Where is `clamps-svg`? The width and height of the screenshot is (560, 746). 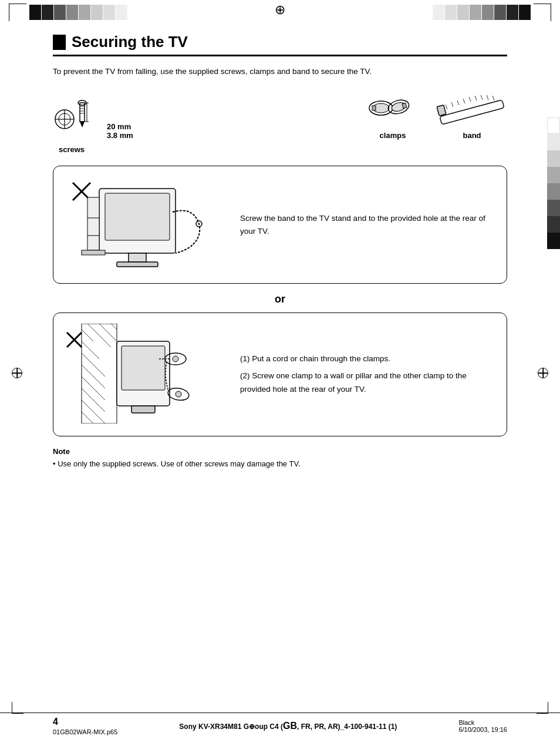 clamps-svg is located at coordinates (393, 108).